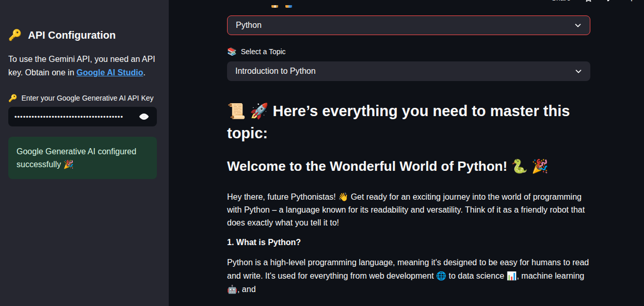  I want to click on sidebar-title: 🔑 API Configuration, so click(85, 35).